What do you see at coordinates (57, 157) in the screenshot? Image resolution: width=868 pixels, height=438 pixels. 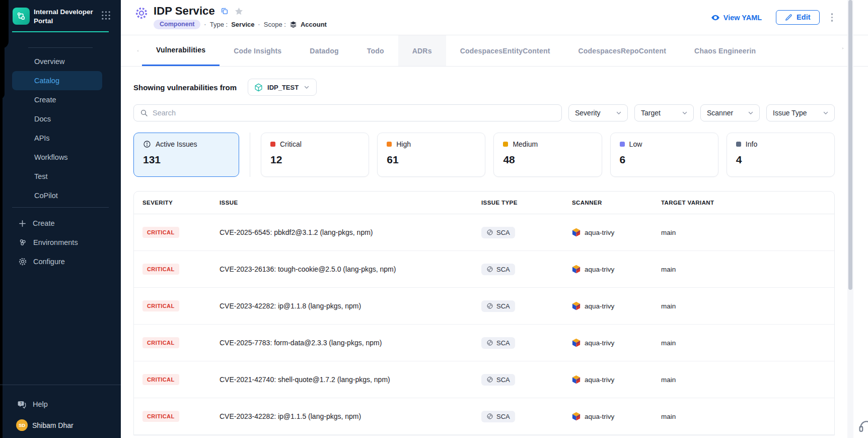 I see `sidebar-item-workflows: Workflows` at bounding box center [57, 157].